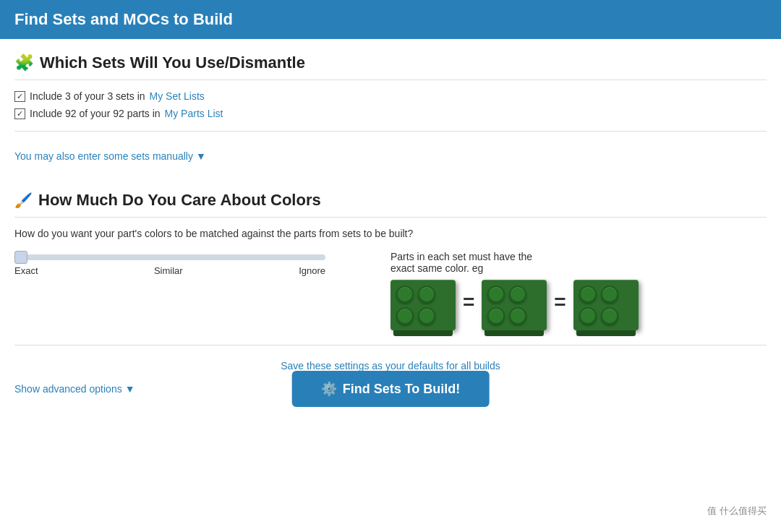 This screenshot has height=532, width=781. What do you see at coordinates (130, 389) in the screenshot?
I see `chevron-down-advanced-icon: ▼` at bounding box center [130, 389].